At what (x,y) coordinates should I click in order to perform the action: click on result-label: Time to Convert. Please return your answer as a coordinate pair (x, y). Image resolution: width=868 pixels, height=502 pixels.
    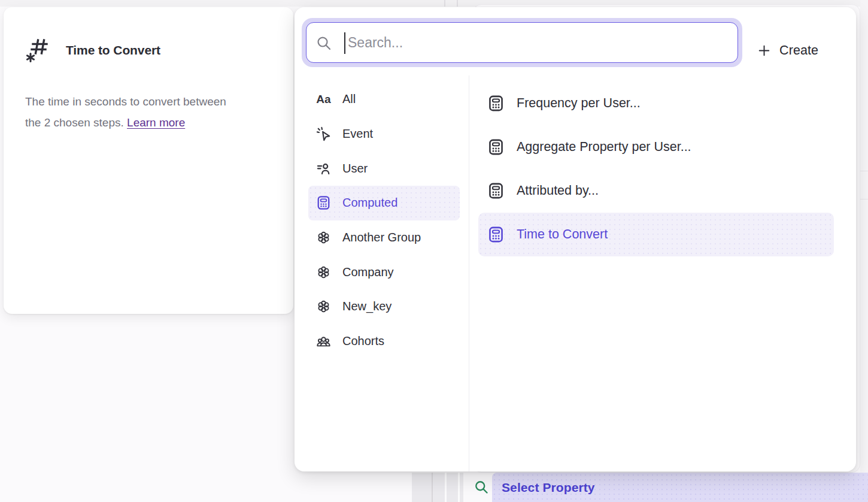
    Looking at the image, I should click on (562, 235).